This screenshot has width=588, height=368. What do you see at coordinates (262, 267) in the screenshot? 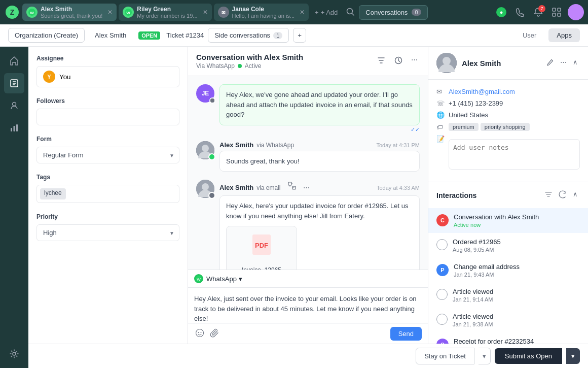
I see `attachment-name: Invoice_12965` at bounding box center [262, 267].